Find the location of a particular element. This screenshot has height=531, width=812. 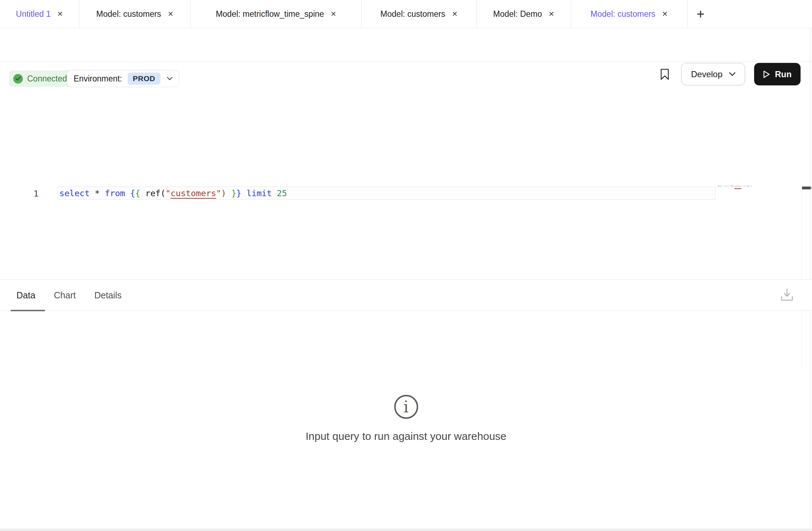

code-token: ( is located at coordinates (163, 193).